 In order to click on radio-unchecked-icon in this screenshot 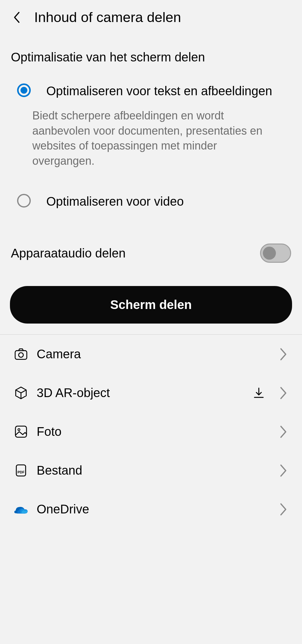, I will do `click(24, 201)`.